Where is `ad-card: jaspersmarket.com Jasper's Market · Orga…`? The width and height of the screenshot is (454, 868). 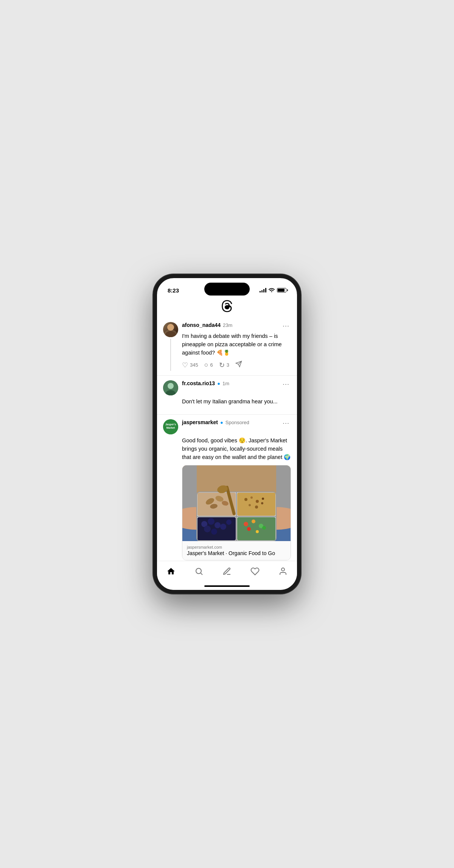 ad-card: jaspersmarket.com Jasper's Market · Orga… is located at coordinates (236, 513).